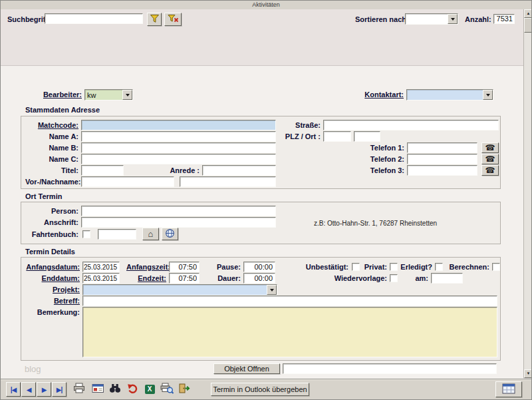 This screenshot has width=532, height=400. Describe the element at coordinates (55, 95) in the screenshot. I see `bearbeiter-label: Bearbeiter:` at that location.